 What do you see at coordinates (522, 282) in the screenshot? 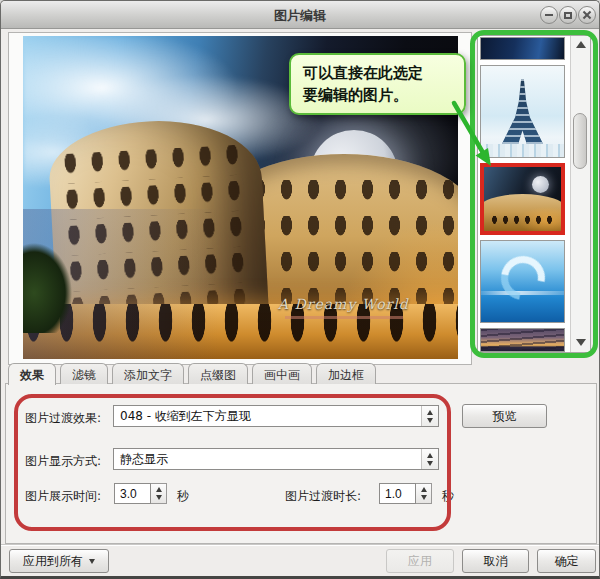
I see `thumbnail-water-wave` at bounding box center [522, 282].